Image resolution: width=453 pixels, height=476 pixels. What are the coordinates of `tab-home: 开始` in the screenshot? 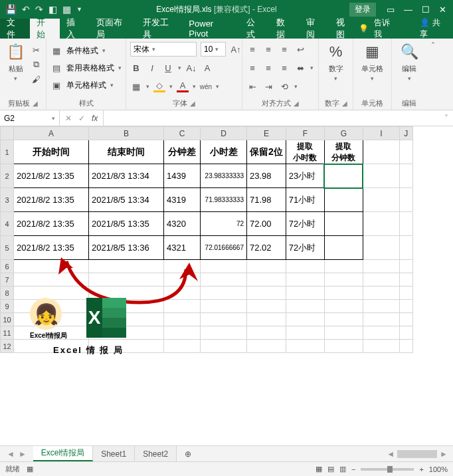 It's located at (45, 29).